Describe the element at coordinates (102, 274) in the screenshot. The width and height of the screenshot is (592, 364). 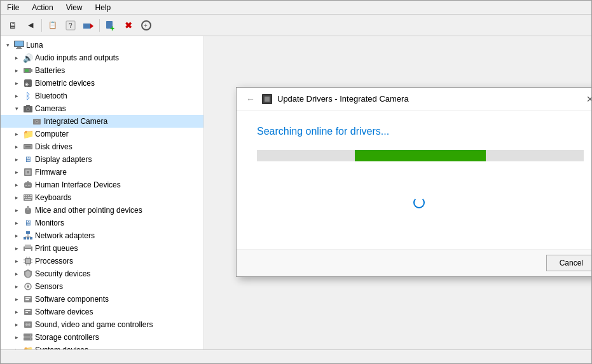
I see `tree-item-security: ▸ Security devices` at that location.